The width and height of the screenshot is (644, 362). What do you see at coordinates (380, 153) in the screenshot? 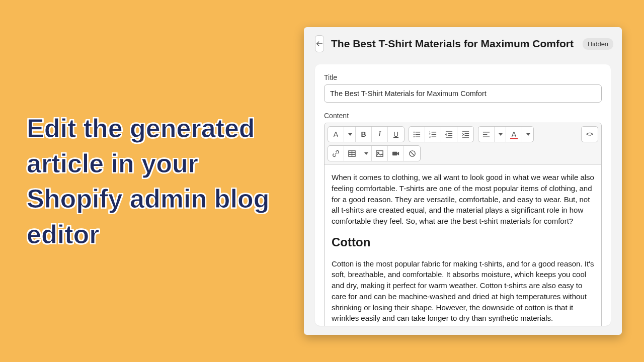
I see `image-button` at bounding box center [380, 153].